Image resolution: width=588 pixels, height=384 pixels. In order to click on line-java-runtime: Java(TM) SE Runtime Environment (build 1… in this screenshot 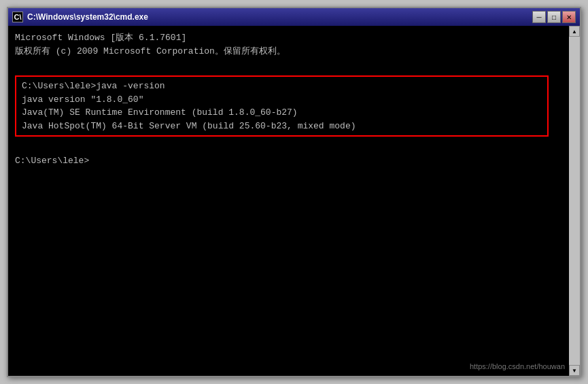, I will do `click(281, 113)`.